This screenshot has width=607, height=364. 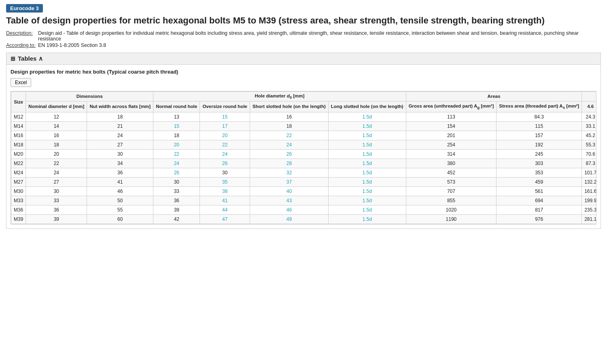 What do you see at coordinates (120, 145) in the screenshot?
I see `cell-nut: 27` at bounding box center [120, 145].